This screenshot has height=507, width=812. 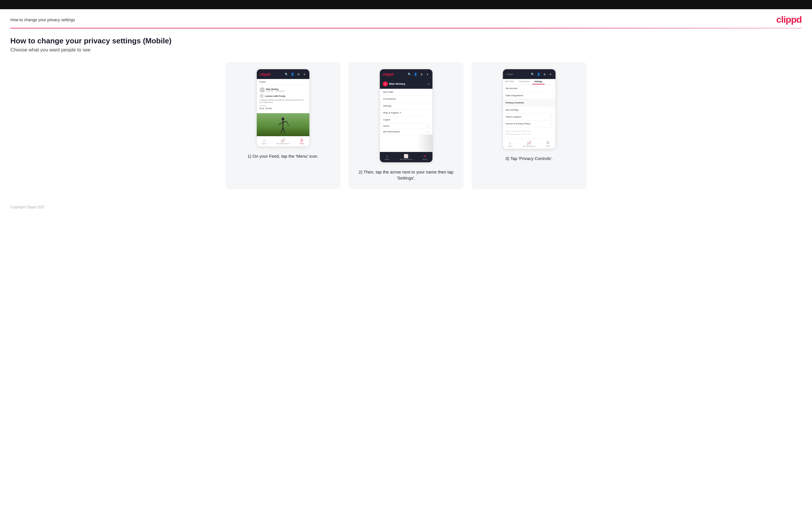 I want to click on golfer-image, so click(x=283, y=125).